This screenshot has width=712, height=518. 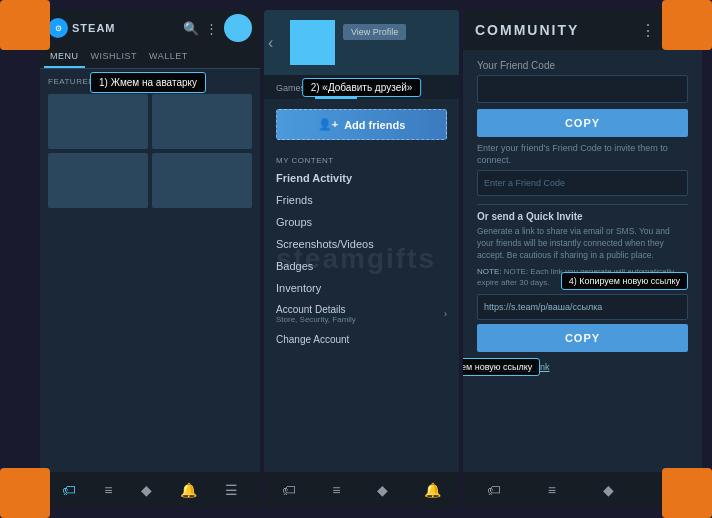 What do you see at coordinates (374, 125) in the screenshot?
I see `add-friends-label: Add friends` at bounding box center [374, 125].